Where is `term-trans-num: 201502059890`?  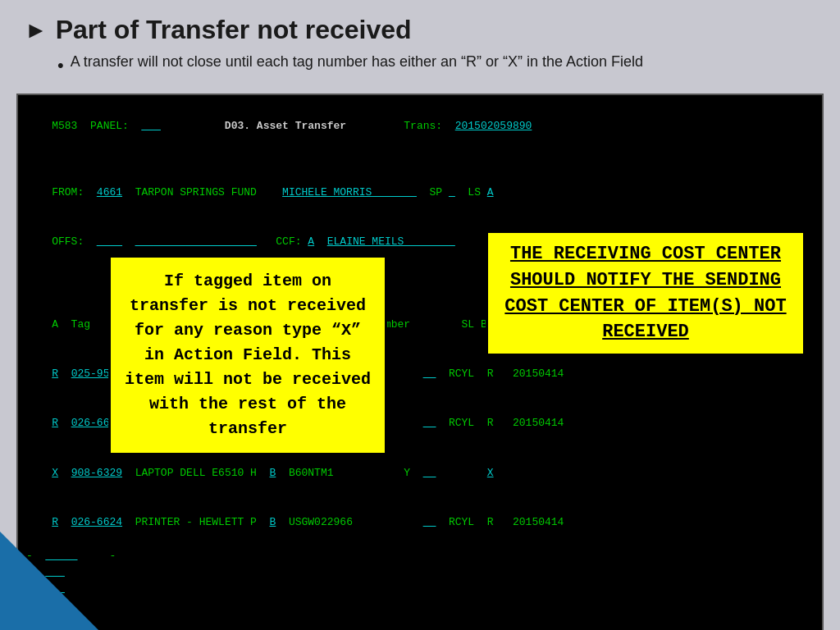
term-trans-num: 201502059890 is located at coordinates (494, 126).